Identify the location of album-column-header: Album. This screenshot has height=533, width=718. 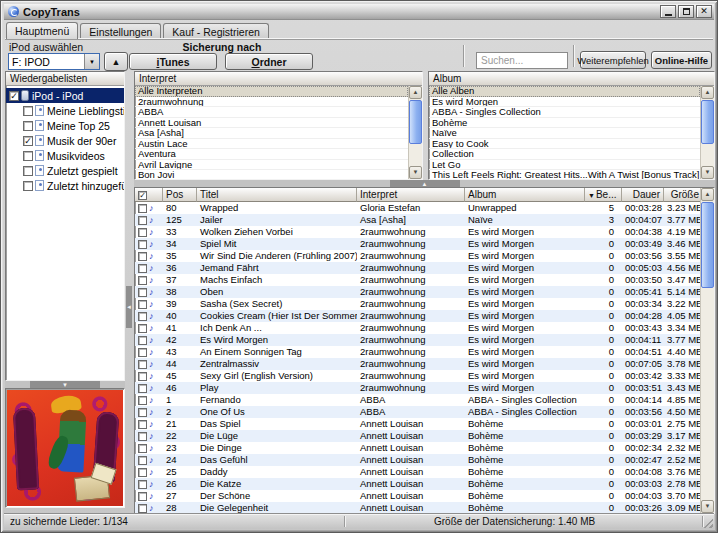
(572, 79).